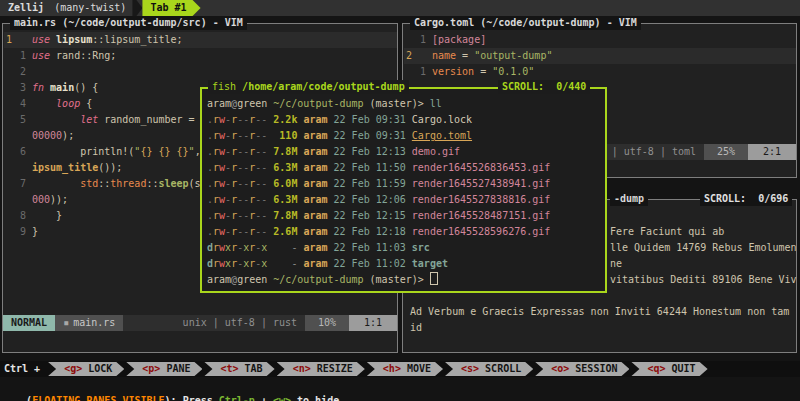  What do you see at coordinates (18, 152) in the screenshot?
I see `line-number: 6` at bounding box center [18, 152].